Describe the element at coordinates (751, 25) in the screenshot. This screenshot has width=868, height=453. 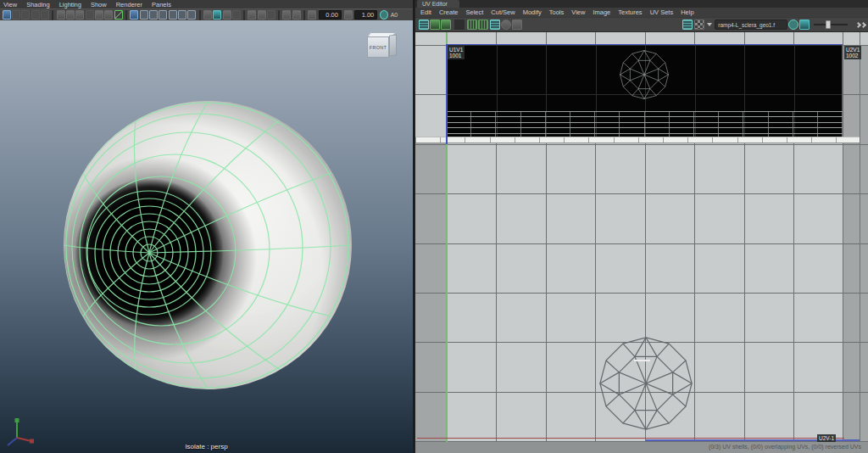
I see `texture-name-field: ramp4-L_sclera_geo1.f` at that location.